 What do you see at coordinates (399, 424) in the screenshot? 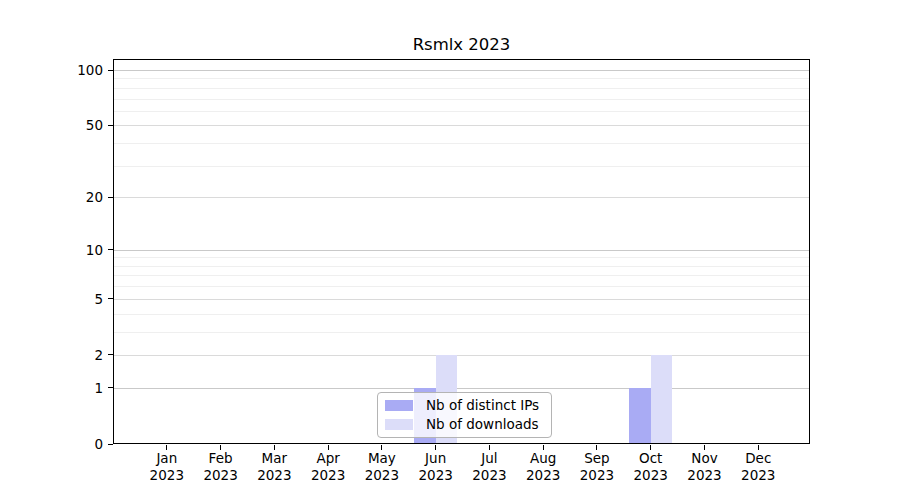
I see `legend-swatch-downloads` at bounding box center [399, 424].